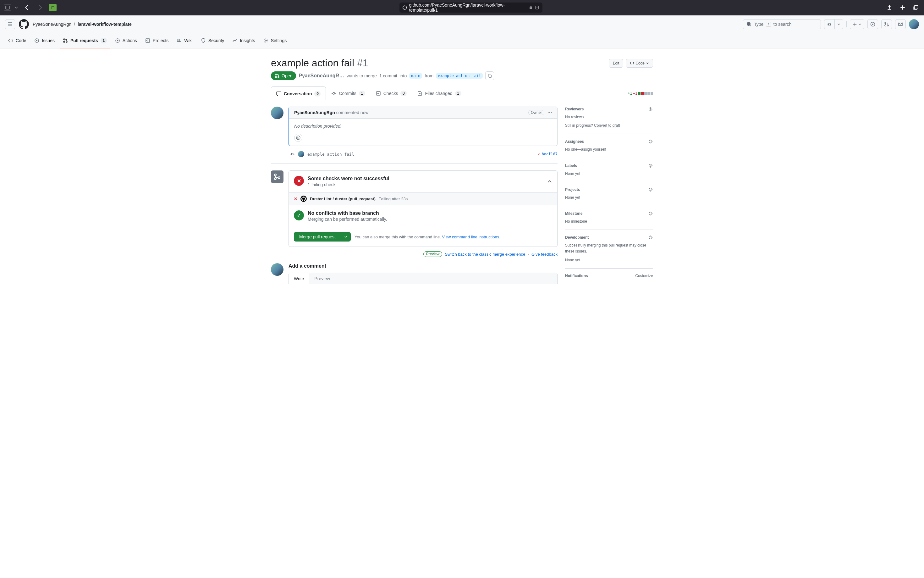 The height and width of the screenshot is (578, 924). What do you see at coordinates (531, 8) in the screenshot?
I see `lock-icon` at bounding box center [531, 8].